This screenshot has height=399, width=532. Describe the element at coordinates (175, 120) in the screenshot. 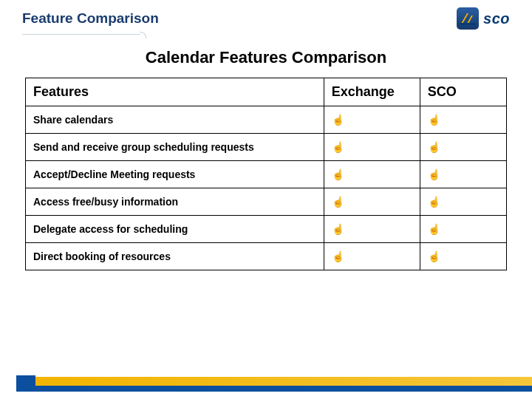

I see `feature-cell: Share calendars` at that location.